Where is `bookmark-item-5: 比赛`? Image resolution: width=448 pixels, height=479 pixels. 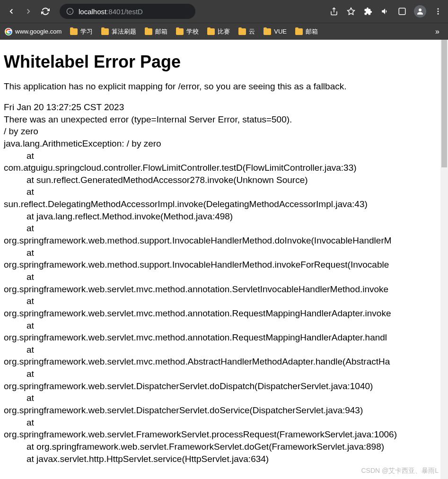 bookmark-item-5: 比赛 is located at coordinates (219, 32).